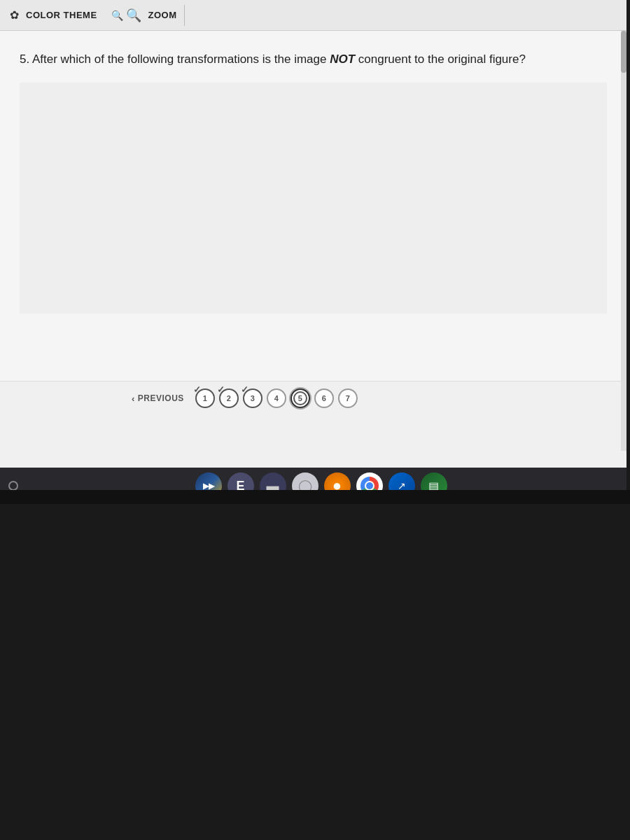  I want to click on search-icon-large: 🔍, so click(134, 15).